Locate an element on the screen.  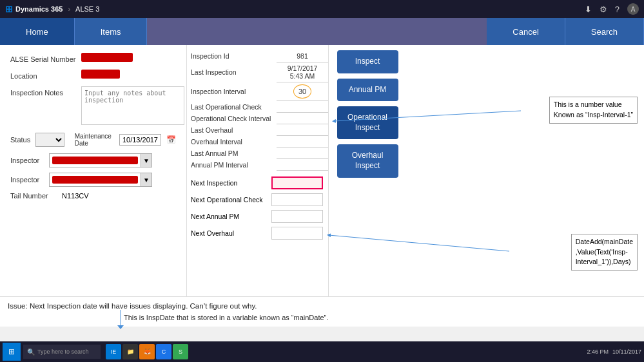
location-value is located at coordinates (129, 75).